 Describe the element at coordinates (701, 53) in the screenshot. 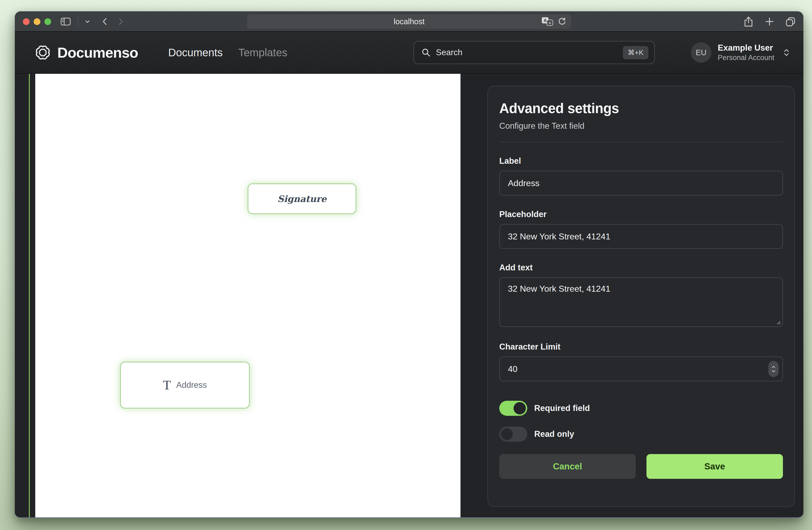

I see `avatar: EU` at that location.